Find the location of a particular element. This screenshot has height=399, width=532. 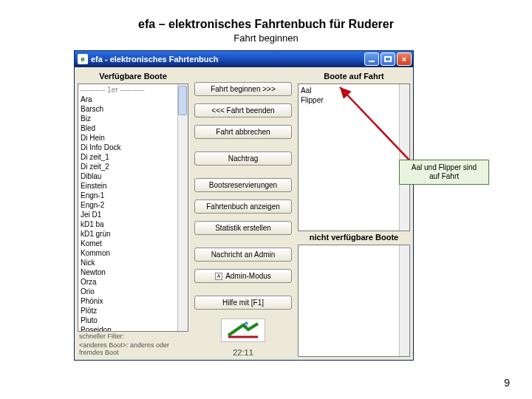

boats-on-trip-list: AalFlipper is located at coordinates (354, 157).